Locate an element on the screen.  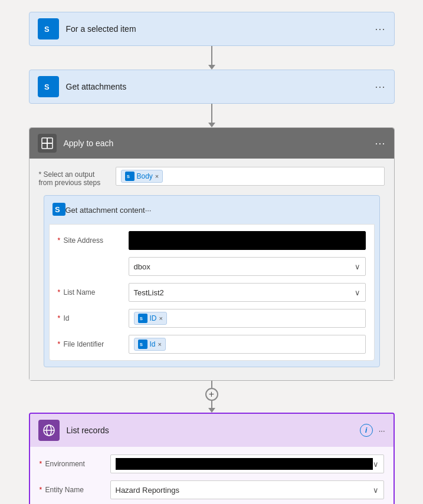
step2-title: Get attachments is located at coordinates (226, 87).